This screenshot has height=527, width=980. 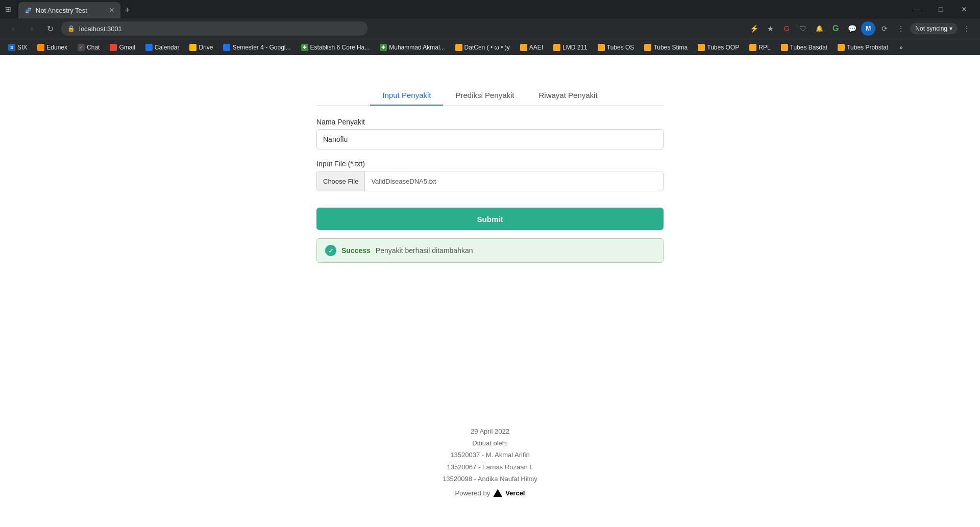 I want to click on bookmark-establish: ✚ Establish 6 Core Ha..., so click(x=336, y=47).